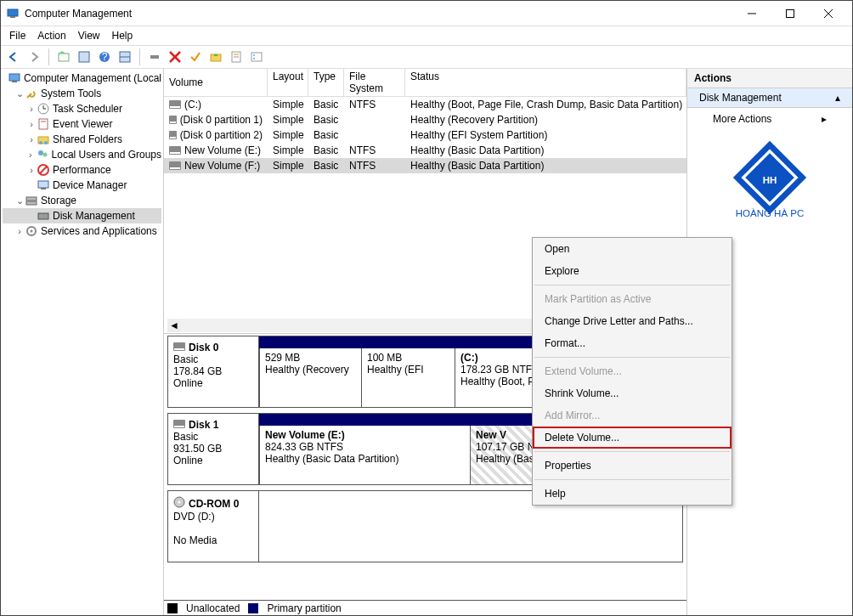 The image size is (853, 616). What do you see at coordinates (425, 608) in the screenshot?
I see `legend: Unallocated Primary partition` at bounding box center [425, 608].